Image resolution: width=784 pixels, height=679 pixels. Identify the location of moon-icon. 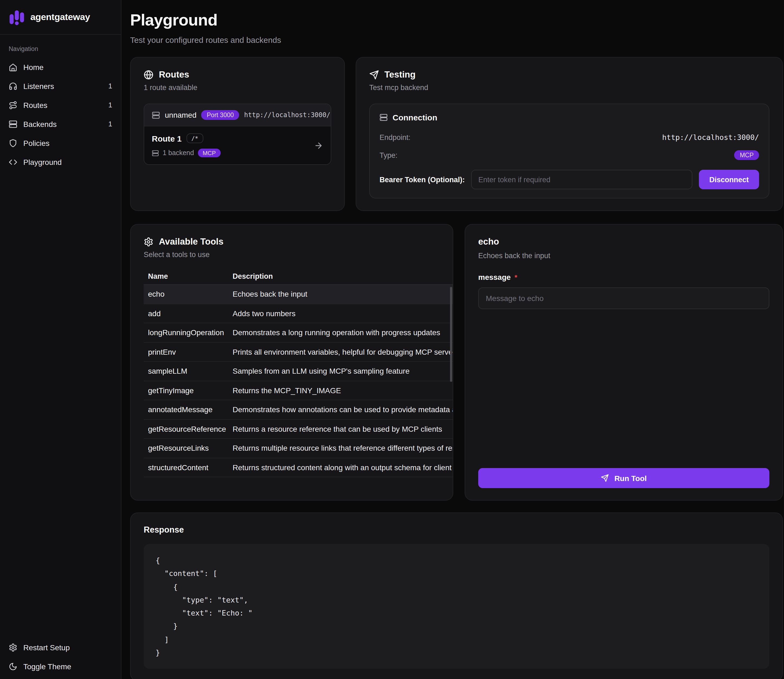
(13, 666).